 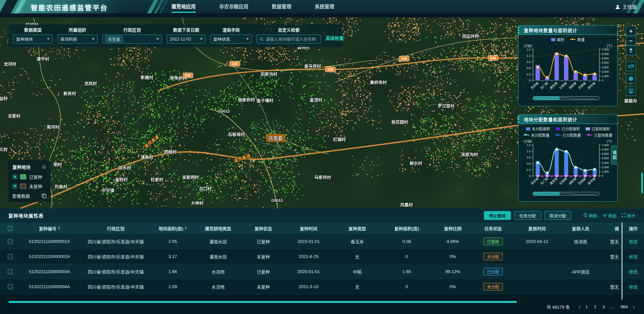 What do you see at coordinates (526, 135) in the screenshot?
I see `legend-line-marker` at bounding box center [526, 135].